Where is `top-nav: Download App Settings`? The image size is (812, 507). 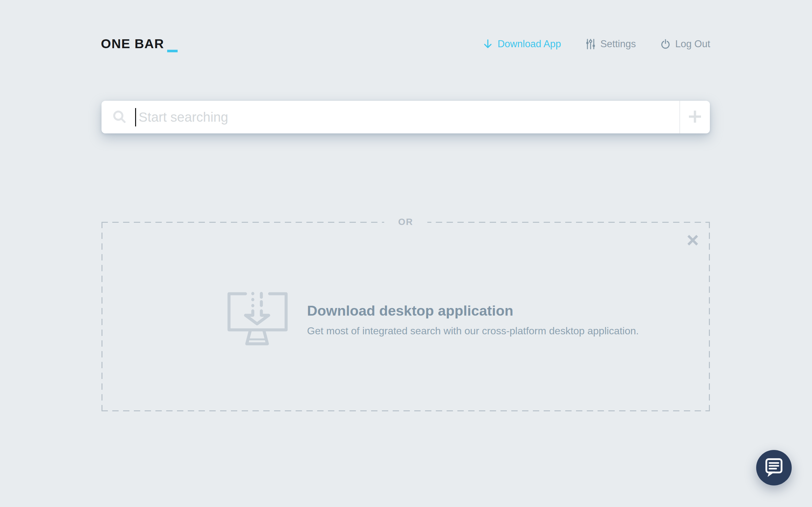 top-nav: Download App Settings is located at coordinates (597, 44).